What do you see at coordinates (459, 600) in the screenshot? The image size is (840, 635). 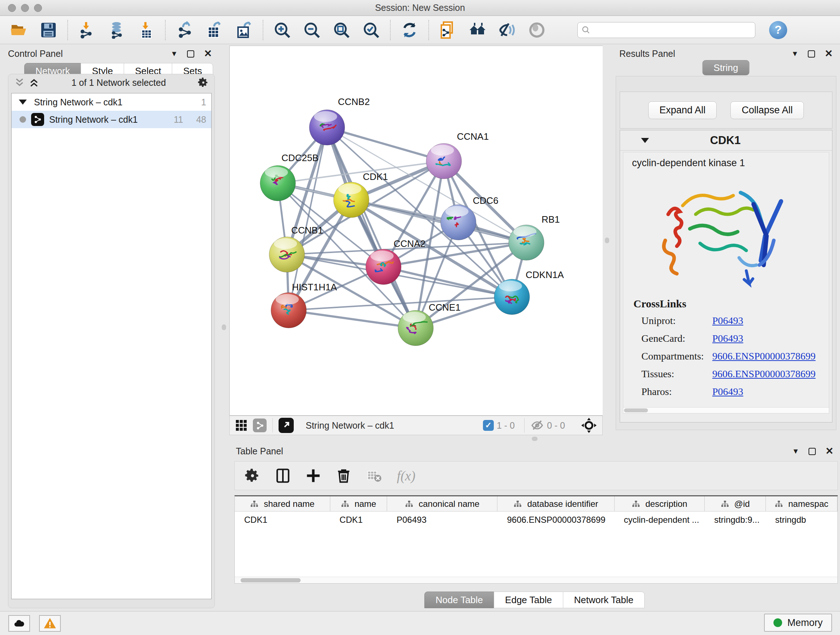 I see `tab-node-table: Node Table` at bounding box center [459, 600].